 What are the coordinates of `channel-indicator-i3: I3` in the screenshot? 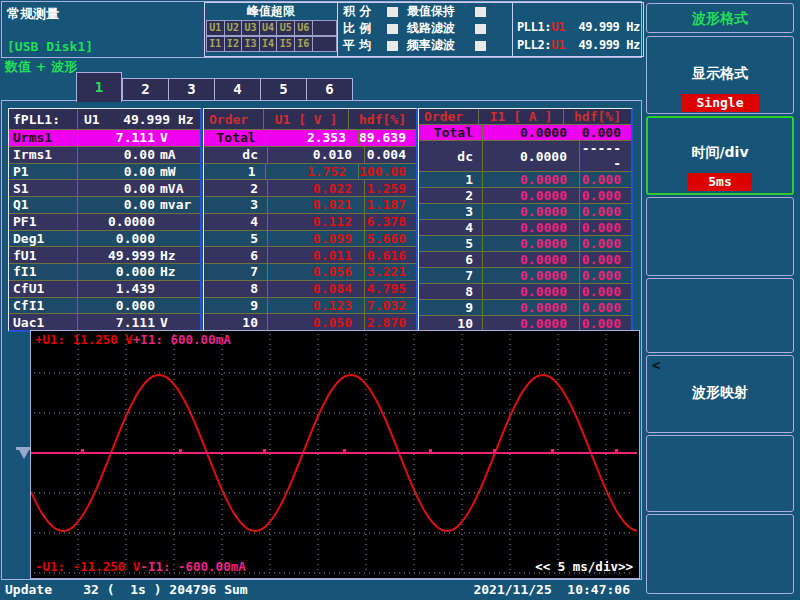 It's located at (251, 44).